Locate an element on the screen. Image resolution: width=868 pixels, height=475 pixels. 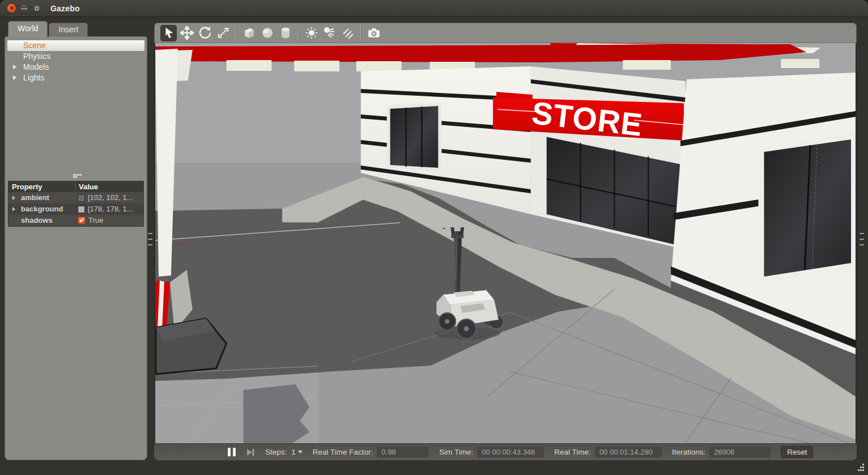
tool-point-light-button is located at coordinates (312, 33).